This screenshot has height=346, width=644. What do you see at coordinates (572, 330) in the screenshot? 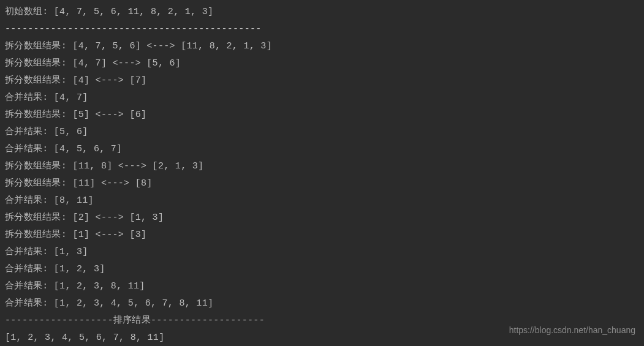
I see `watermark: https://blog.csdn.net/han_chuang` at bounding box center [572, 330].